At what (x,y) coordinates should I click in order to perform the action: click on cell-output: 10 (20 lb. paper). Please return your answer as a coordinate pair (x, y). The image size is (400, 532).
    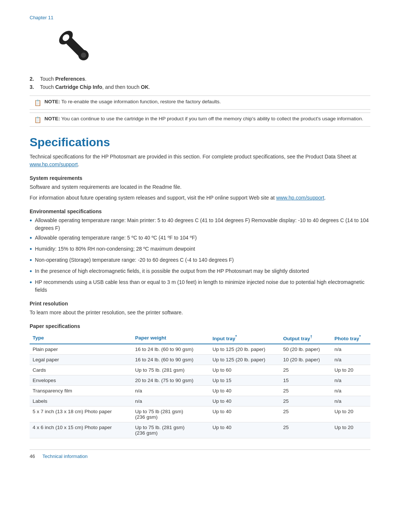
    Looking at the image, I should click on (306, 359).